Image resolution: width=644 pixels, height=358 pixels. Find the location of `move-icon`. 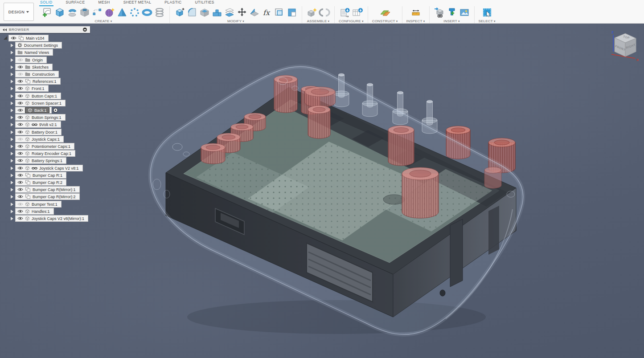

move-icon is located at coordinates (242, 12).